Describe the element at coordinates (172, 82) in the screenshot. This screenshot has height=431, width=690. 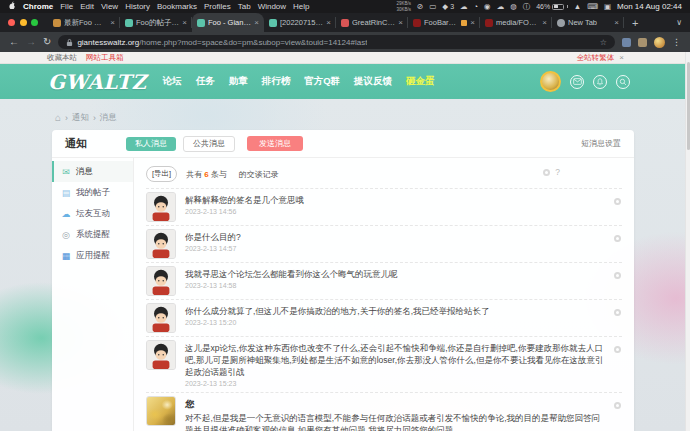
I see `nav-forum: 论坛` at that location.